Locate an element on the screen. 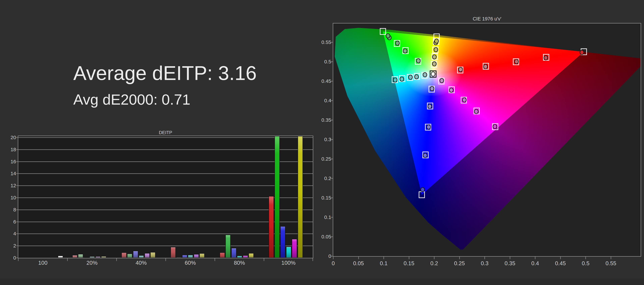 The image size is (644, 285). cie-x-axis-label: 0 is located at coordinates (333, 264).